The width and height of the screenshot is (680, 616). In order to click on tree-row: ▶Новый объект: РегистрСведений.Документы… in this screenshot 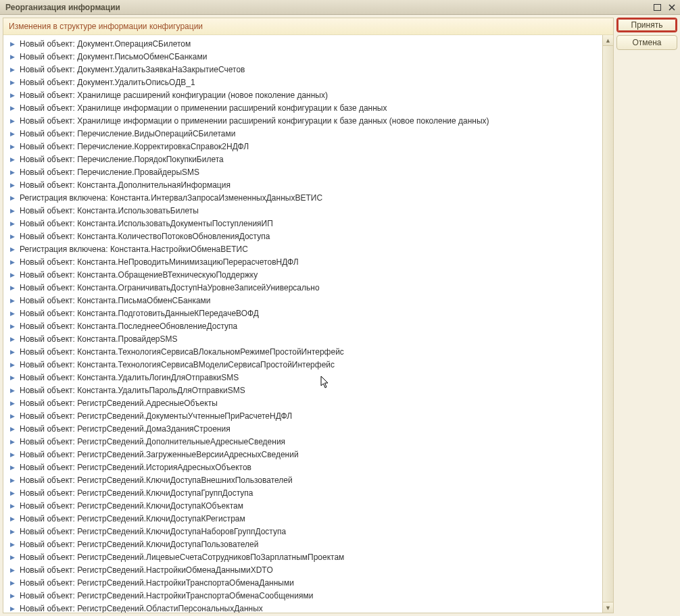, I will do `click(303, 416)`.